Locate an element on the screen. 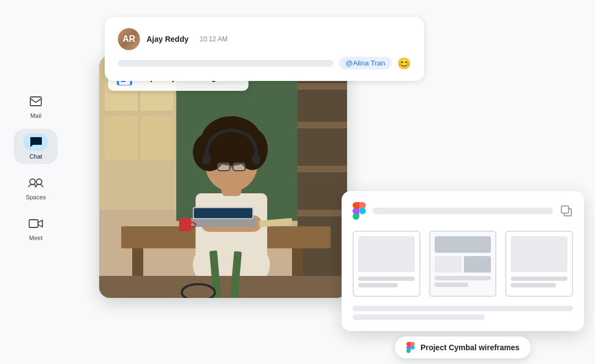  sidebar-item-spaces: Spaces is located at coordinates (36, 187).